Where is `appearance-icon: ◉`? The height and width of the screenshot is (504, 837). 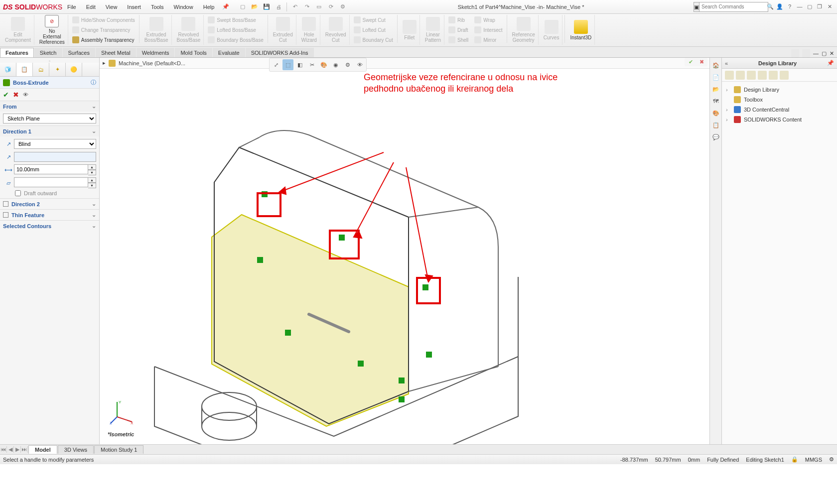 appearance-icon: ◉ is located at coordinates (336, 65).